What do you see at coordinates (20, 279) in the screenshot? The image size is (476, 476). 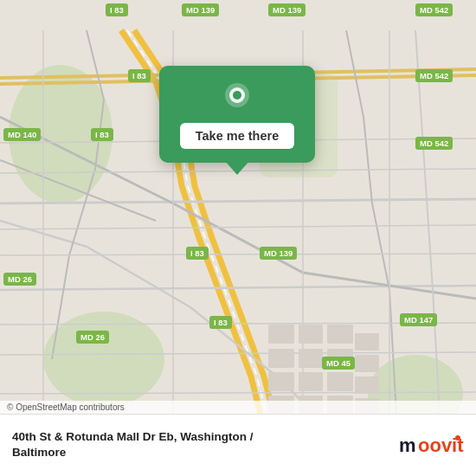 I see `road-badge-md26-1: MD 26` at bounding box center [20, 279].